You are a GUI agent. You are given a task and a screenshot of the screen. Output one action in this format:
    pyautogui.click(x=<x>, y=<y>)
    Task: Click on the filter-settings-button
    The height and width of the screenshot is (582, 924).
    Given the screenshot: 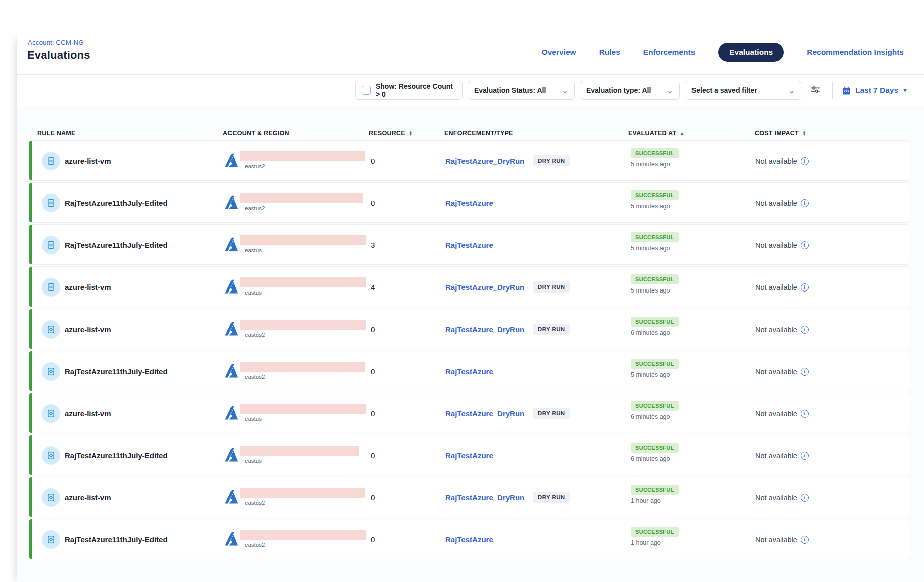 What is the action you would take?
    pyautogui.click(x=815, y=90)
    